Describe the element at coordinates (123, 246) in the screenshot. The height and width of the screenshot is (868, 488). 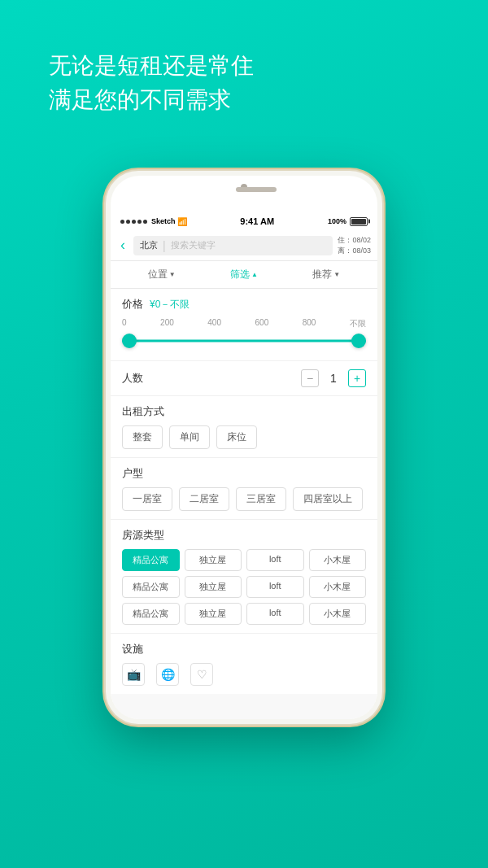
I see `back-button: ‹` at that location.